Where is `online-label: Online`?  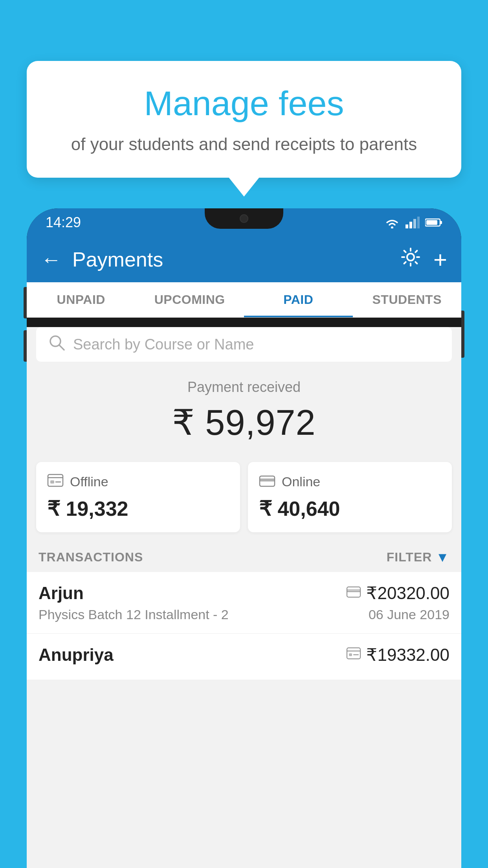 online-label: Online is located at coordinates (301, 482).